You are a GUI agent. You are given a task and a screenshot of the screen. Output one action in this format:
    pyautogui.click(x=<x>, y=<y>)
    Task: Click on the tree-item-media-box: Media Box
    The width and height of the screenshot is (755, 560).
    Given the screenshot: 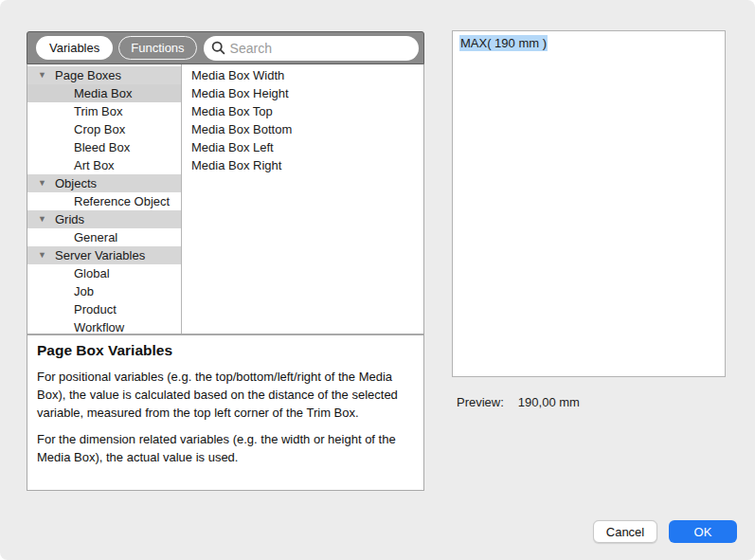 What is the action you would take?
    pyautogui.click(x=104, y=93)
    